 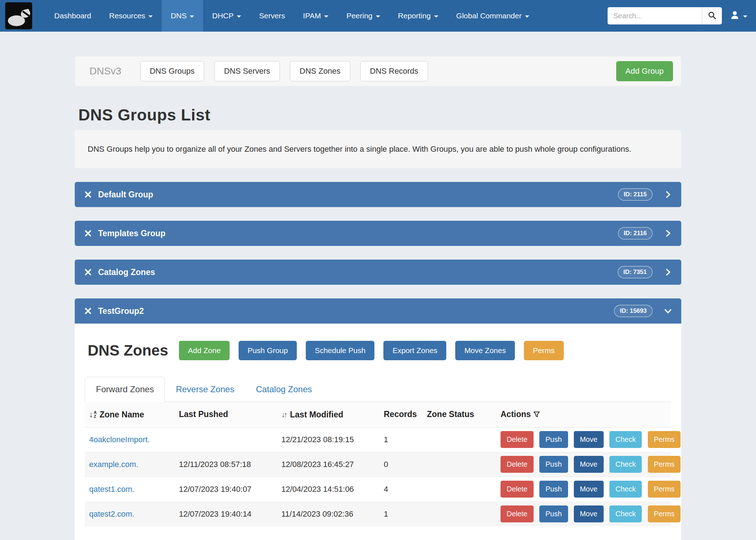 What do you see at coordinates (735, 16) in the screenshot?
I see `user-icon` at bounding box center [735, 16].